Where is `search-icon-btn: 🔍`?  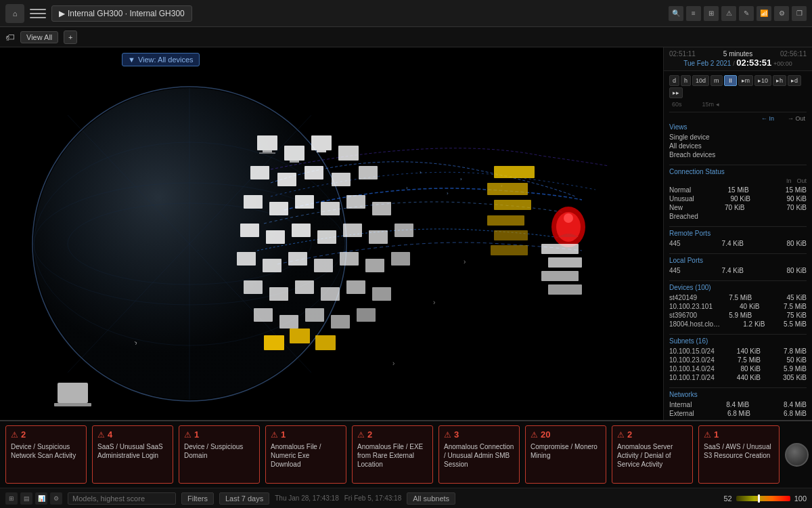
search-icon-btn: 🔍 is located at coordinates (676, 14).